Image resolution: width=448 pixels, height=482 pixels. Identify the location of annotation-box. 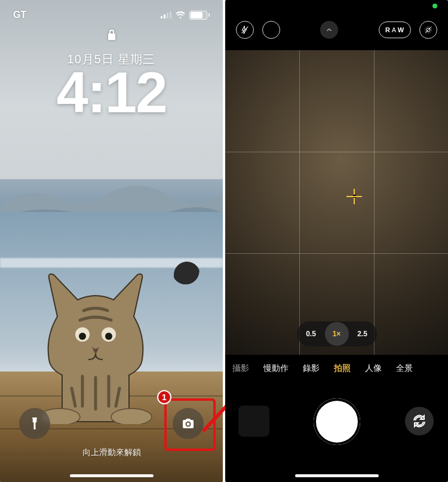
(190, 425).